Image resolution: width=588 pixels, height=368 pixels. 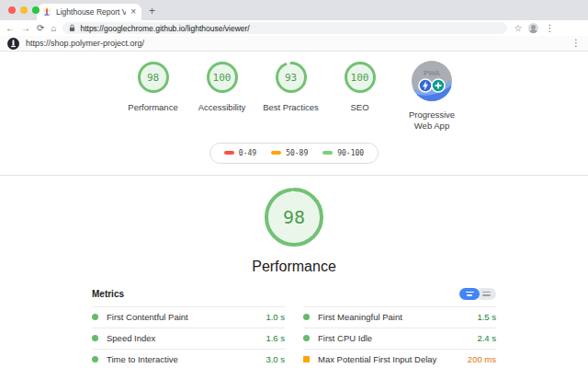 What do you see at coordinates (291, 77) in the screenshot?
I see `gauge-ring: 93` at bounding box center [291, 77].